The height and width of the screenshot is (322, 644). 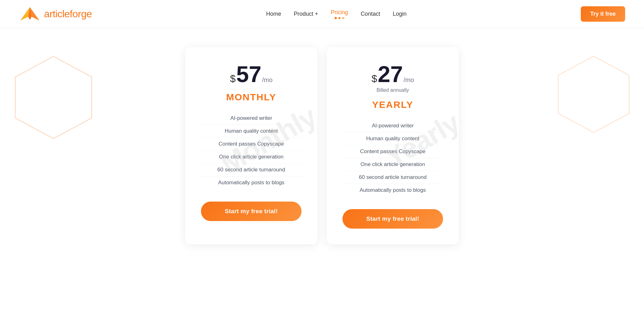 I want to click on nav-product: Product +, so click(x=306, y=14).